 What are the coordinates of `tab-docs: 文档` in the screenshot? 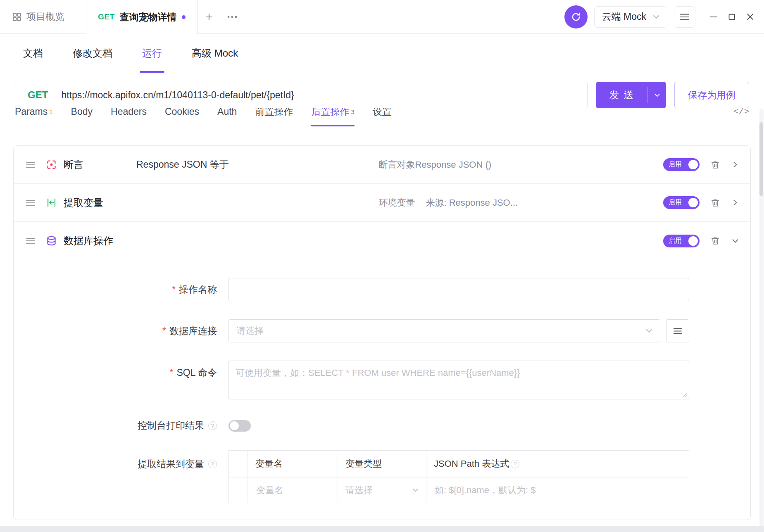 It's located at (33, 53).